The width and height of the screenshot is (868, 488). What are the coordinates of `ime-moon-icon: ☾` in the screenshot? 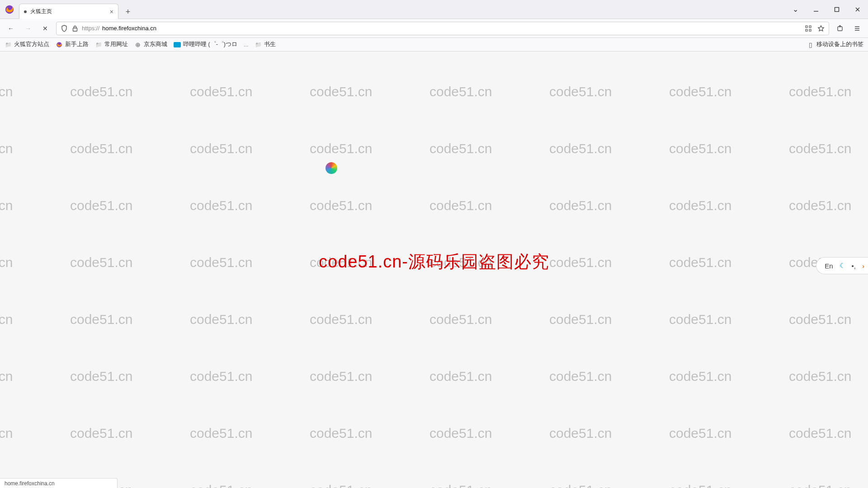 It's located at (843, 266).